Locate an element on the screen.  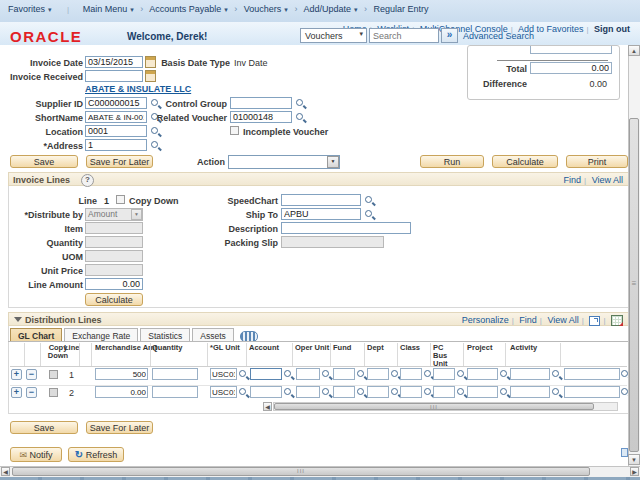
invoice-lines-view-all-link: View All is located at coordinates (608, 180).